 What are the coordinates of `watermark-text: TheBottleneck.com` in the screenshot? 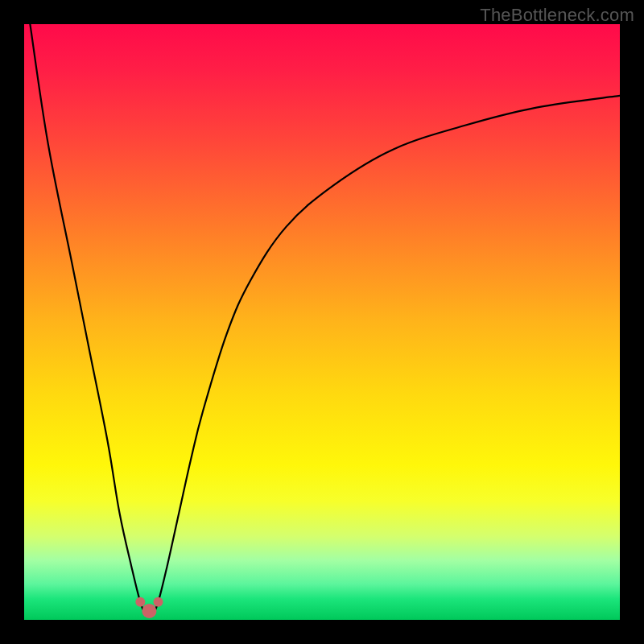 It's located at (557, 15).